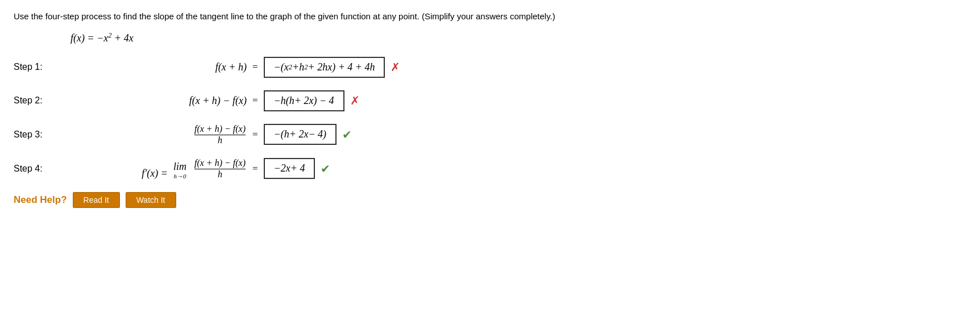 The image size is (980, 325). I want to click on limit-symbol: lim h→0, so click(180, 170).